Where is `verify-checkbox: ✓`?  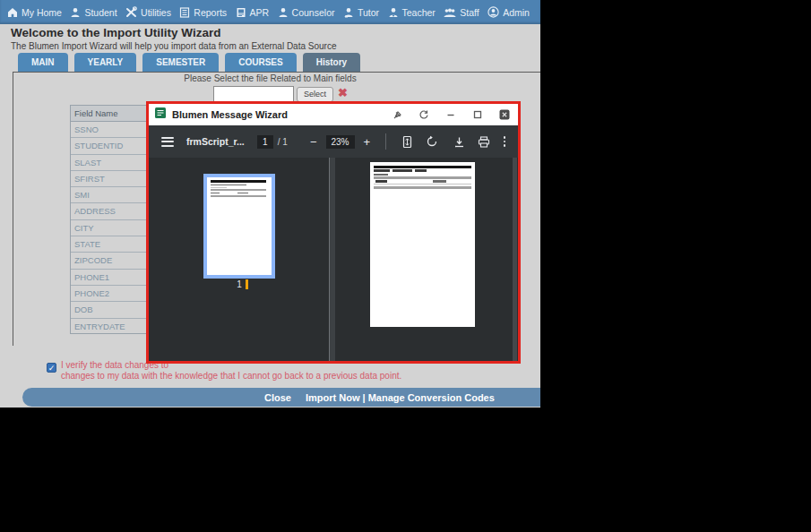 verify-checkbox: ✓ is located at coordinates (52, 367).